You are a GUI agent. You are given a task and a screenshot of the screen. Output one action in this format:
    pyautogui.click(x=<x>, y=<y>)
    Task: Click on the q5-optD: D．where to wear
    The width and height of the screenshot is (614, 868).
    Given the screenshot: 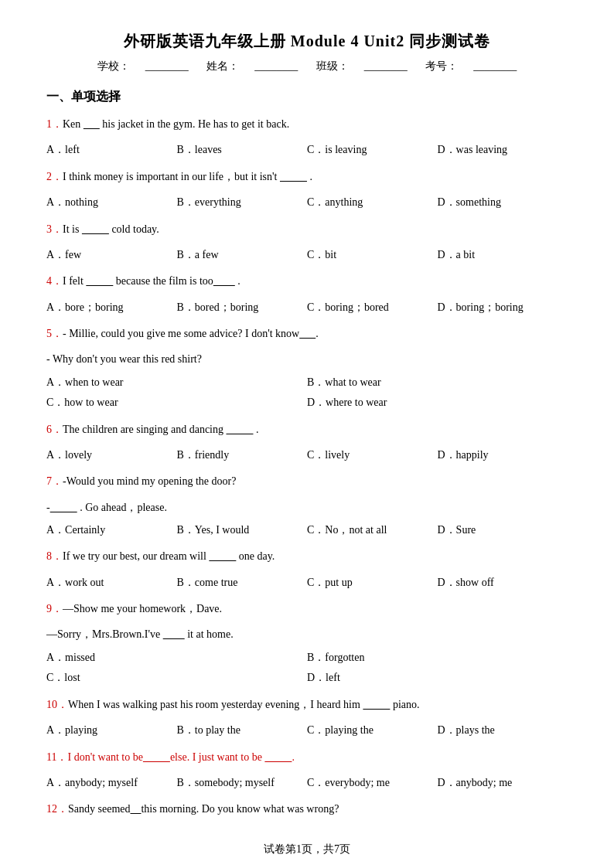 What is the action you would take?
    pyautogui.click(x=438, y=403)
    